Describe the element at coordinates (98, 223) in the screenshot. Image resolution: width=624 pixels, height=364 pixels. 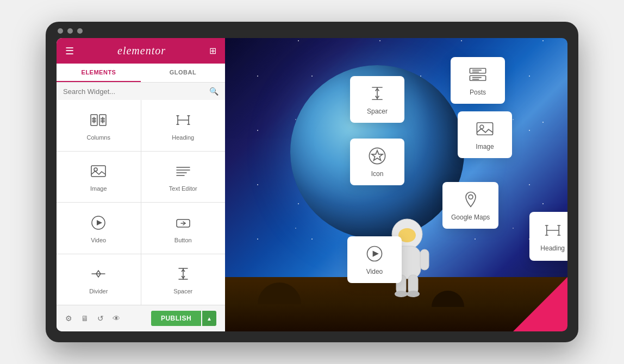
I see `video-icon` at that location.